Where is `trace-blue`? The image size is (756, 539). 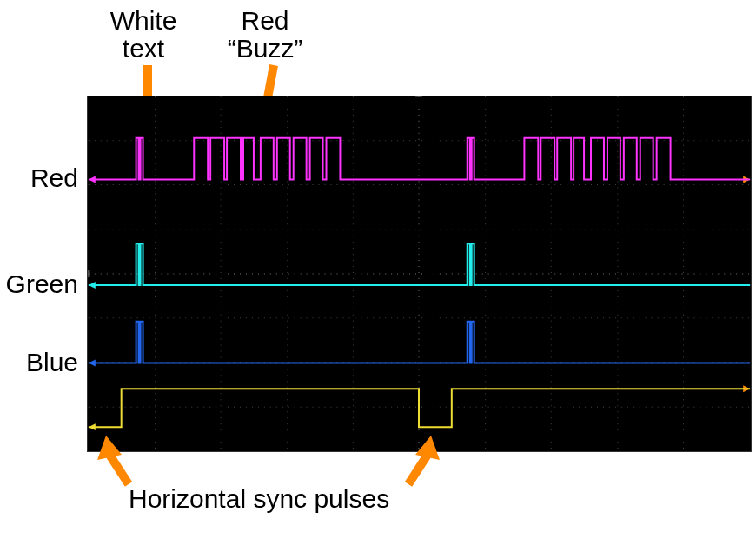
trace-blue is located at coordinates (419, 343).